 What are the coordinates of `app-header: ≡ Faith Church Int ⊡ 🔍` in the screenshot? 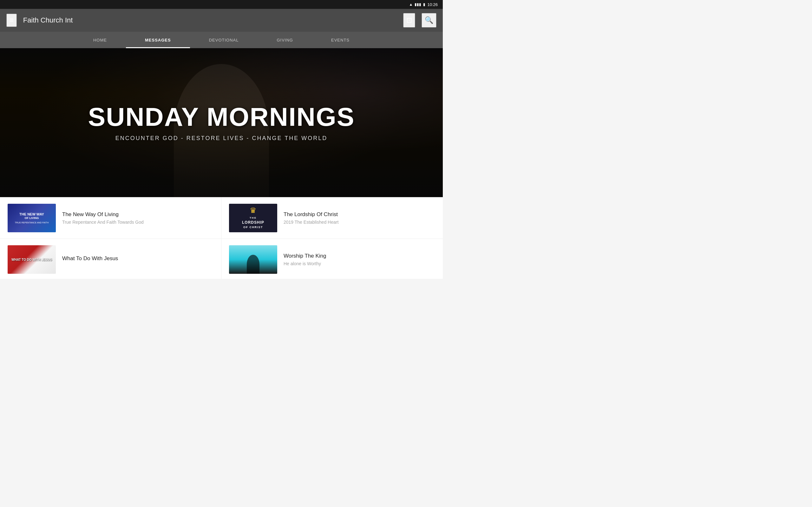 It's located at (221, 20).